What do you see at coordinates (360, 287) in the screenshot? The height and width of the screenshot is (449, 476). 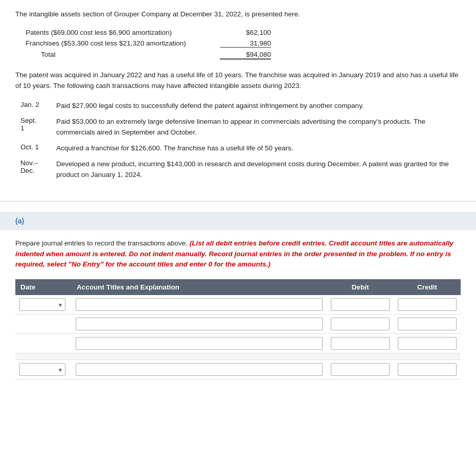 I see `col-header-debit: Debit` at bounding box center [360, 287].